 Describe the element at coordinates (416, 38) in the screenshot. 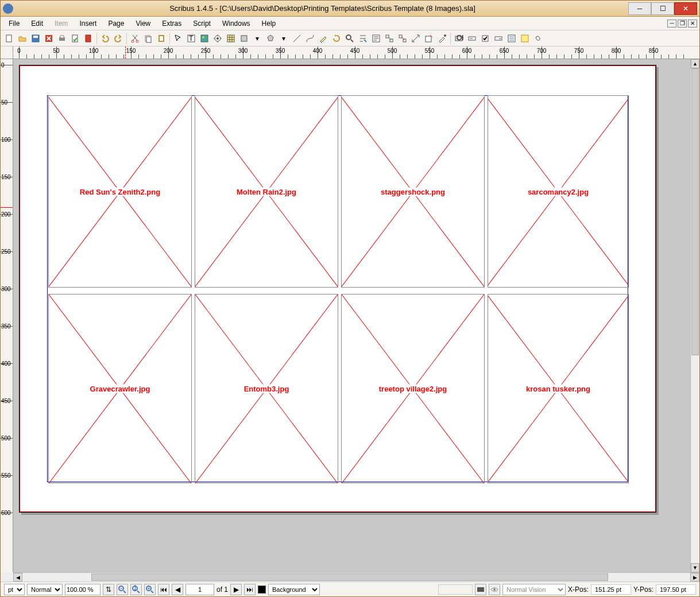

I see `measure-icon` at that location.